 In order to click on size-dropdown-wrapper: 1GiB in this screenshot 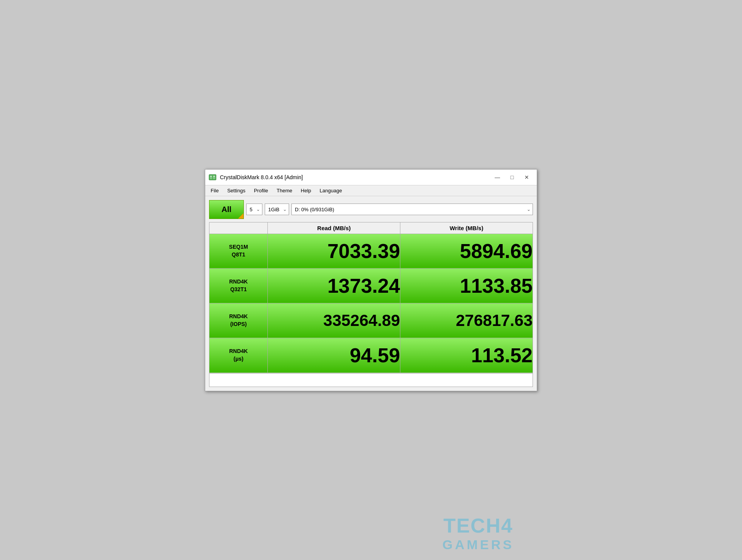, I will do `click(277, 209)`.